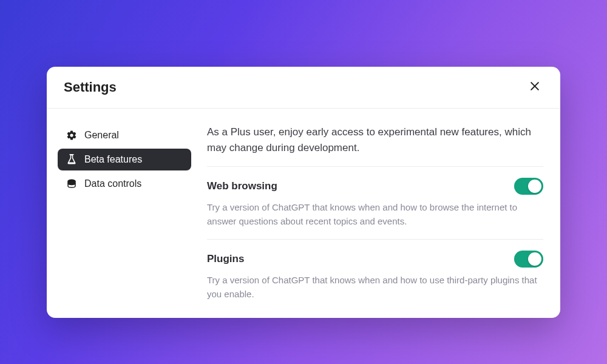  What do you see at coordinates (535, 87) in the screenshot?
I see `close-button` at bounding box center [535, 87].